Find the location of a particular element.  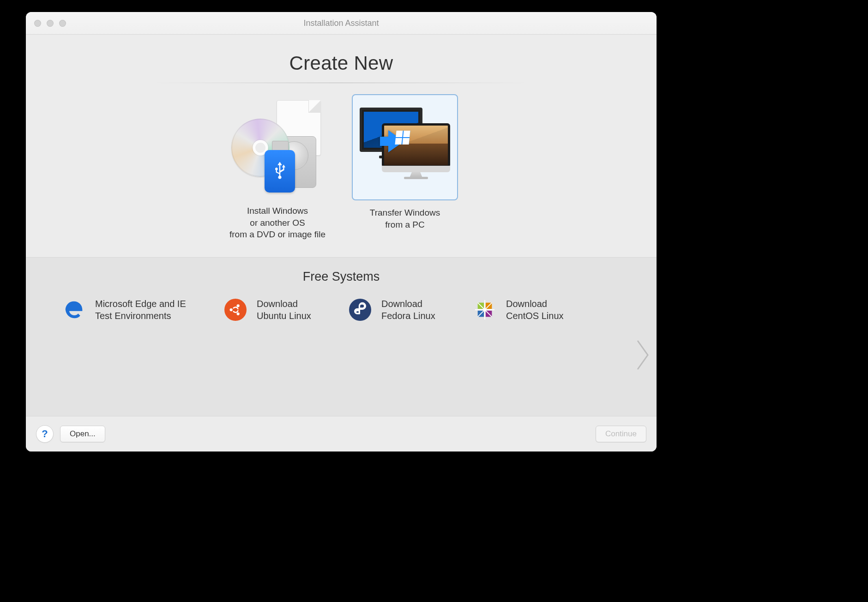

zoom-window-button is located at coordinates (63, 23).